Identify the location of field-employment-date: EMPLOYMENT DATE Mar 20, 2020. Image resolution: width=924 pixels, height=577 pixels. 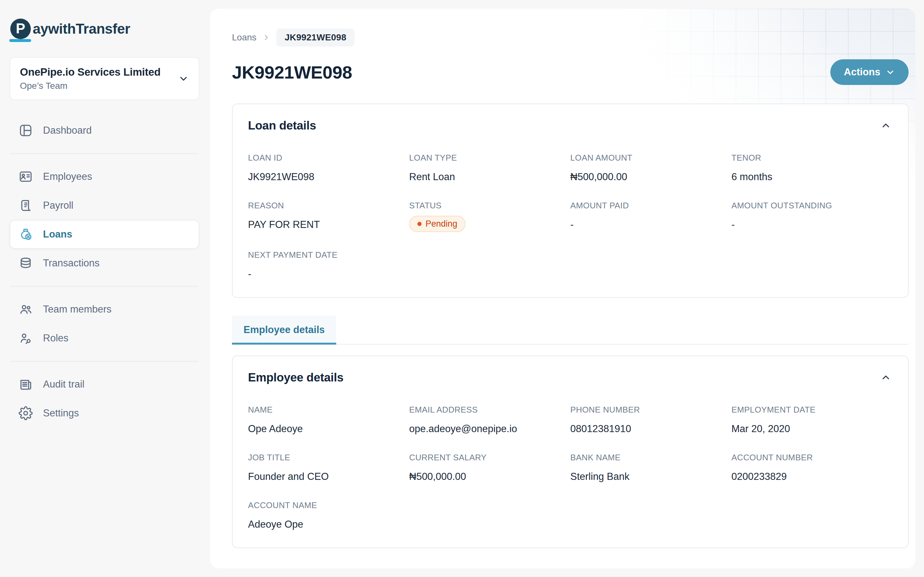
(812, 420).